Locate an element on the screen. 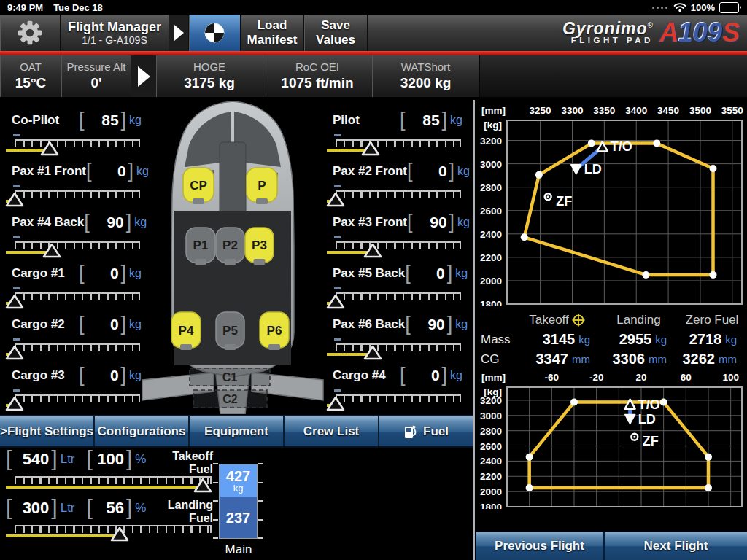 The image size is (747, 560). mass-cg-table: Takeoff Landing Zero Fuel Mass 3145kg 29… is located at coordinates (613, 340).